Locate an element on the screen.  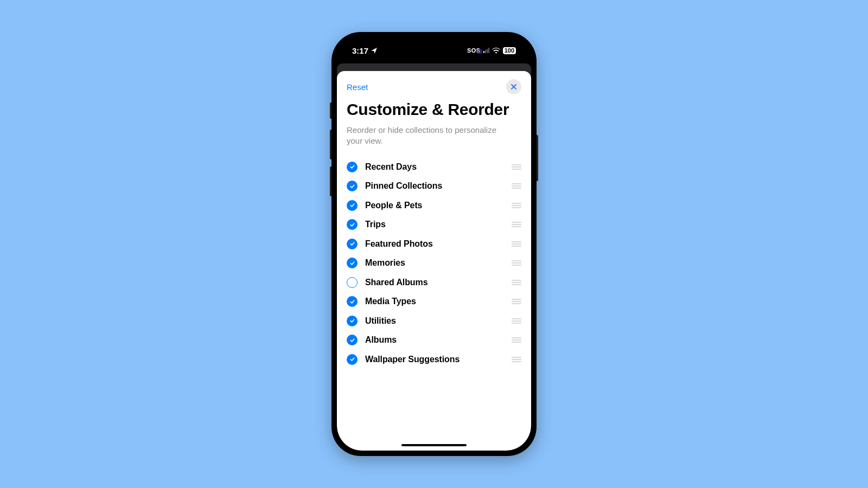
collection-row: Wallpaper Suggestions is located at coordinates (434, 359).